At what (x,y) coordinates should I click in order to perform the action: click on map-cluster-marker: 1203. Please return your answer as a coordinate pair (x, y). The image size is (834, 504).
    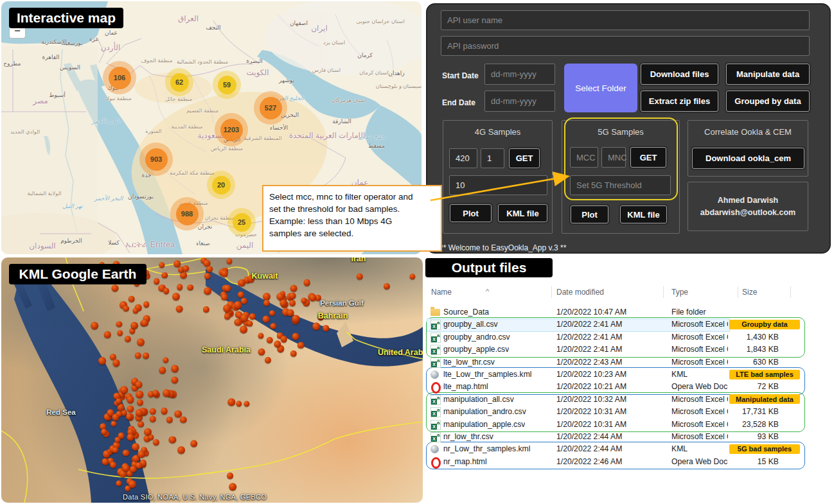
    Looking at the image, I should click on (231, 130).